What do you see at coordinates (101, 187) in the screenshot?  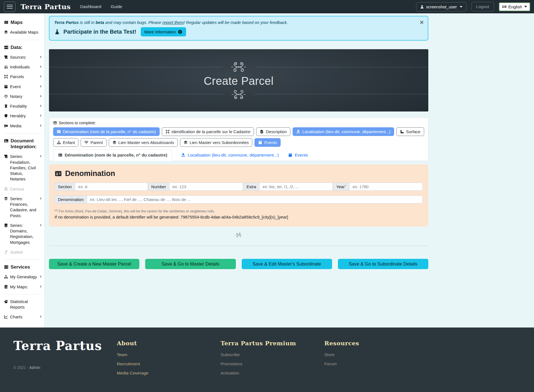 I see `section-field-group: Section` at bounding box center [101, 187].